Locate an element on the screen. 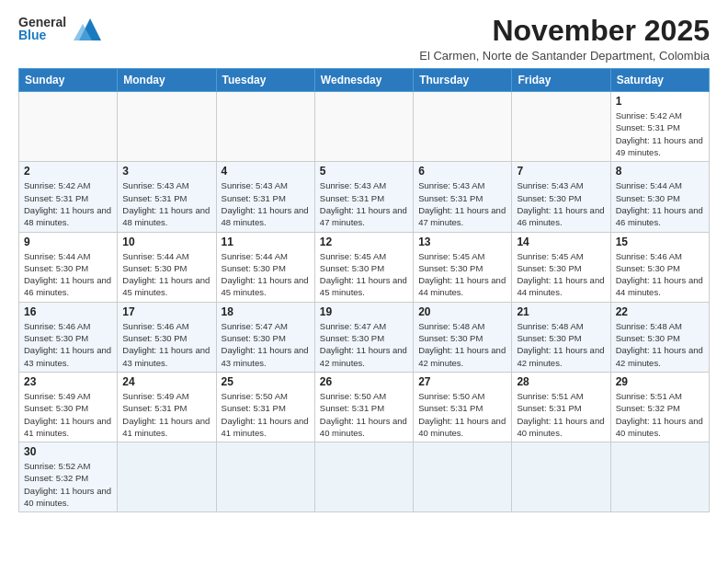 This screenshot has width=728, height=563. logo-general: General is located at coordinates (42, 22).